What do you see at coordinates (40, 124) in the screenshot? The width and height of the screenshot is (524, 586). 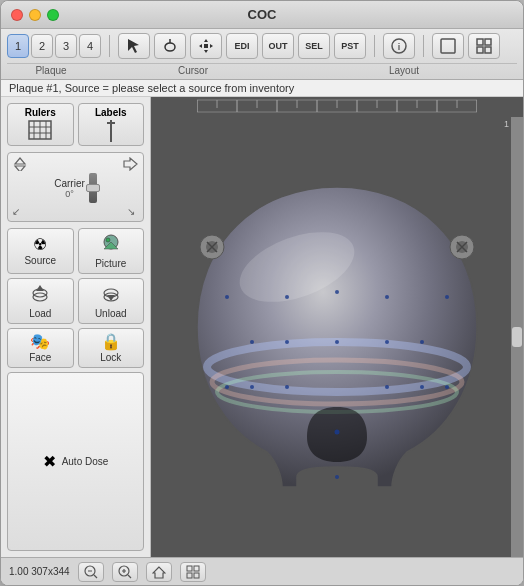 I see `rulers-button: Rulers` at bounding box center [40, 124].